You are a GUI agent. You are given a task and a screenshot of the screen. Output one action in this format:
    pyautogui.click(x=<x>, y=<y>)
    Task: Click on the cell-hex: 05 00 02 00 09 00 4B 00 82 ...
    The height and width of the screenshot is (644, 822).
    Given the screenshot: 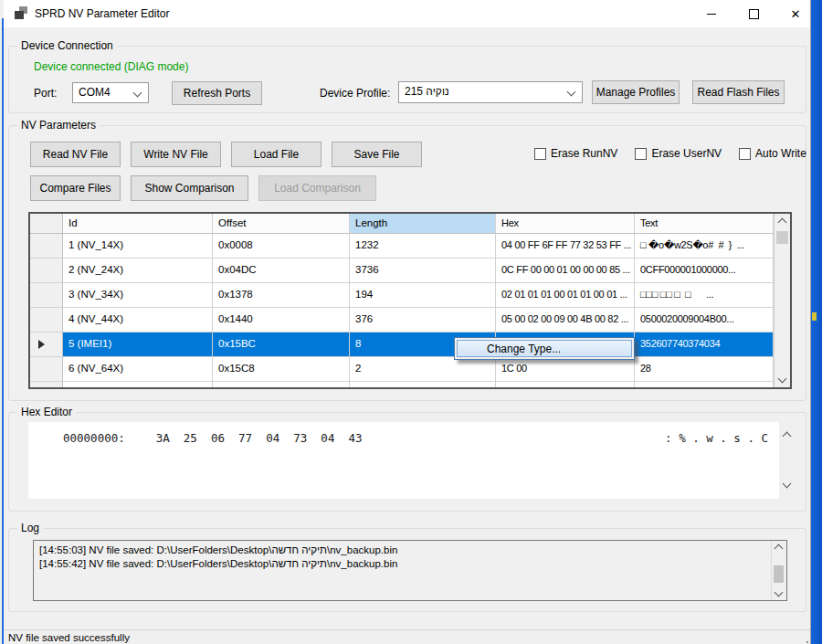 What is the action you would take?
    pyautogui.click(x=565, y=320)
    